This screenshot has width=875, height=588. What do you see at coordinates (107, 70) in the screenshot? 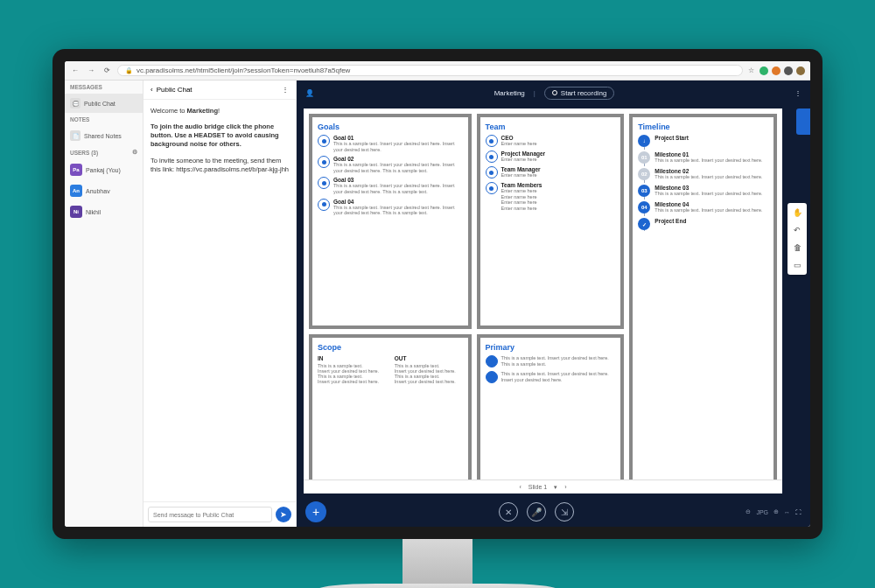
I see `reload-button: ⟳` at bounding box center [107, 70].